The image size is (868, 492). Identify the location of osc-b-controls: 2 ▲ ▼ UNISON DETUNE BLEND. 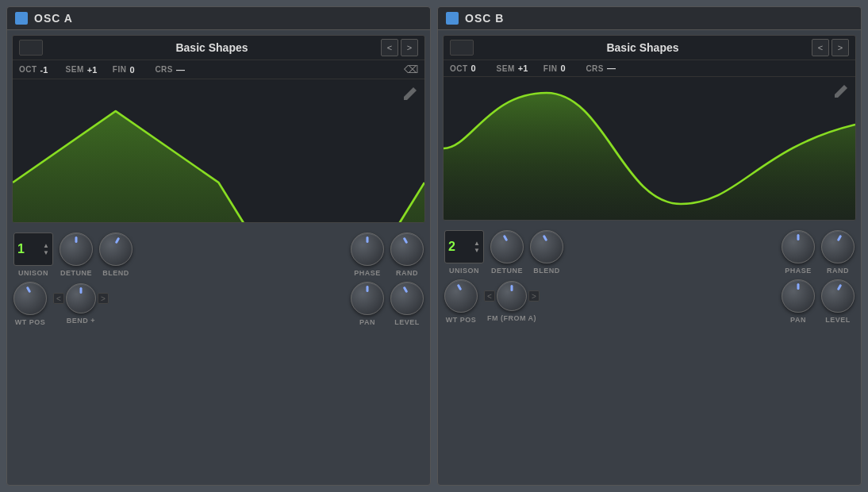
(649, 277).